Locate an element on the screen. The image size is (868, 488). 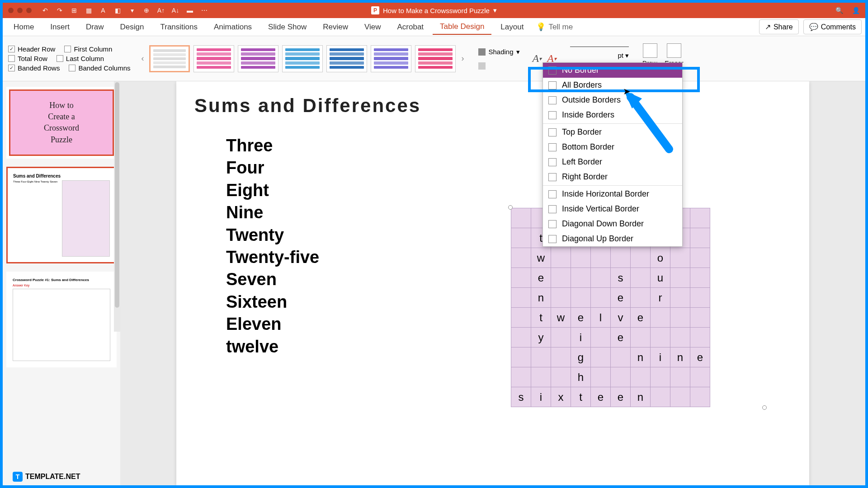
table-styles-gallery: ‹ › is located at coordinates (302, 59).